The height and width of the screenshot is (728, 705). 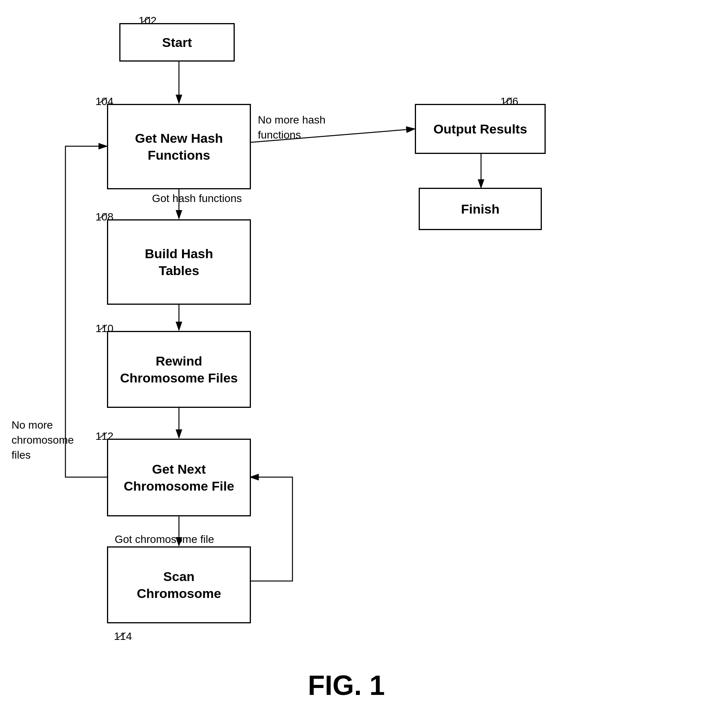 What do you see at coordinates (107, 100) in the screenshot?
I see `ref-104-tick` at bounding box center [107, 100].